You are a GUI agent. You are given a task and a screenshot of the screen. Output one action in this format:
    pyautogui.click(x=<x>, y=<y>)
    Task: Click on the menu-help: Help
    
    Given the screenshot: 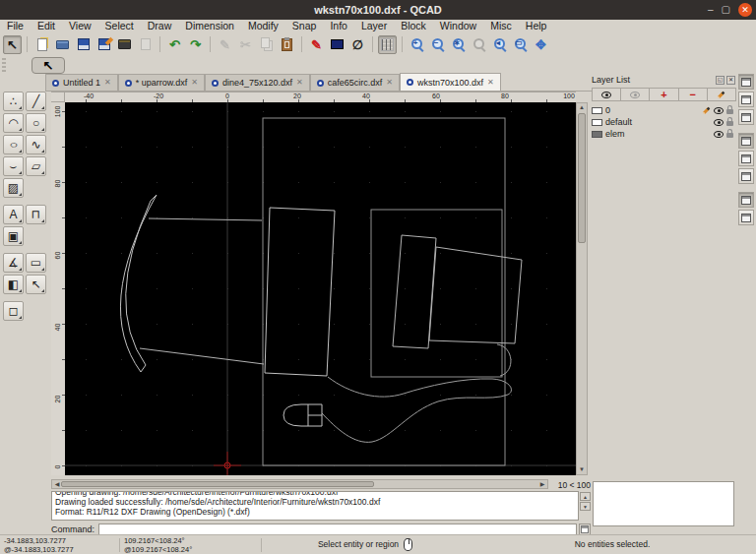 What is the action you would take?
    pyautogui.click(x=536, y=26)
    